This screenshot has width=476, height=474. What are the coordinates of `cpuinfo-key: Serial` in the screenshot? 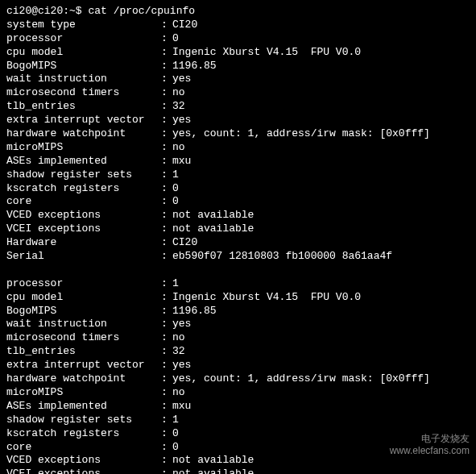 It's located at (84, 256).